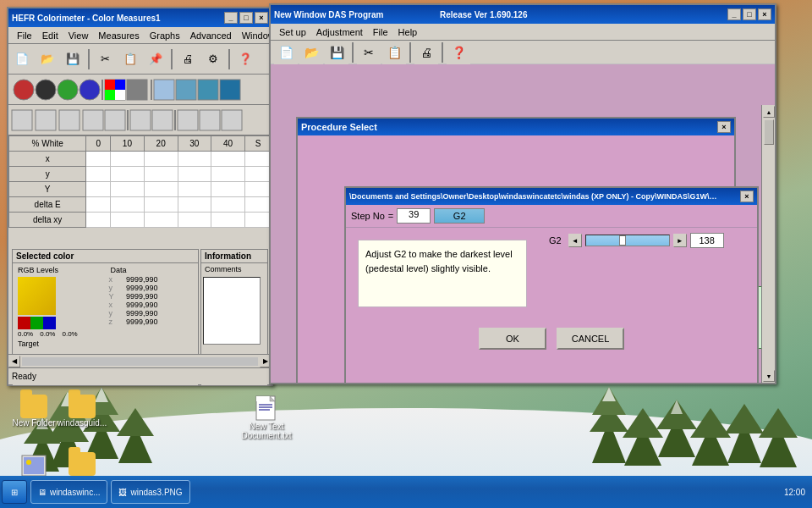 This screenshot has height=508, width=812. Describe the element at coordinates (414, 216) in the screenshot. I see `step-number: 39` at that location.